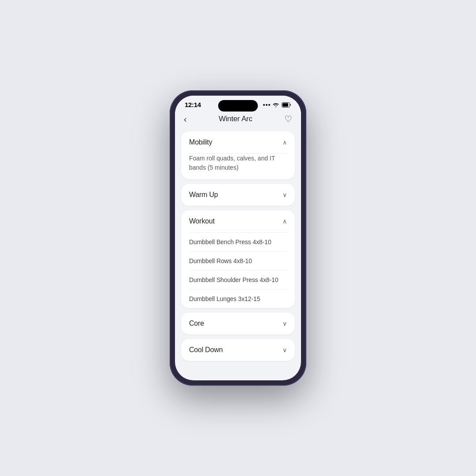 This screenshot has width=476, height=476. Describe the element at coordinates (238, 167) in the screenshot. I see `mobility-body: Foam roll quads, calves, and IT bands (5…` at that location.